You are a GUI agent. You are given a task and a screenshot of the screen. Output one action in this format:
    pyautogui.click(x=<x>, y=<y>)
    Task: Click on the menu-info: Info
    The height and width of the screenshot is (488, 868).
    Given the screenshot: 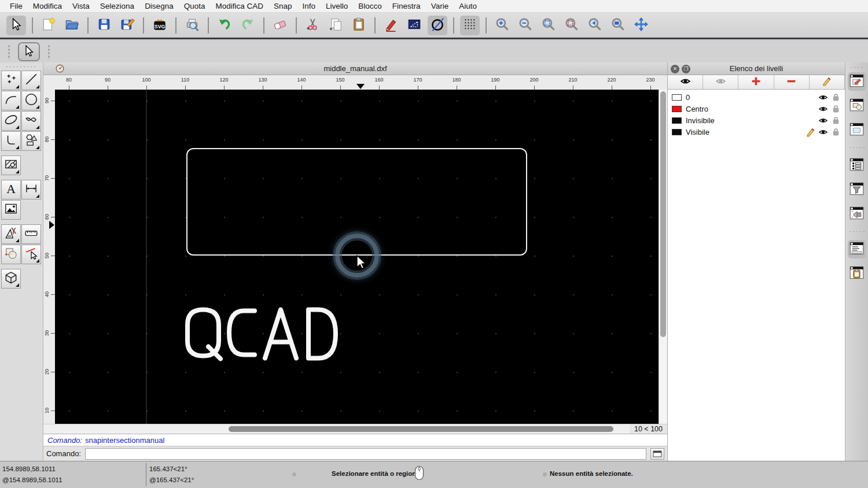 What is the action you would take?
    pyautogui.click(x=309, y=6)
    